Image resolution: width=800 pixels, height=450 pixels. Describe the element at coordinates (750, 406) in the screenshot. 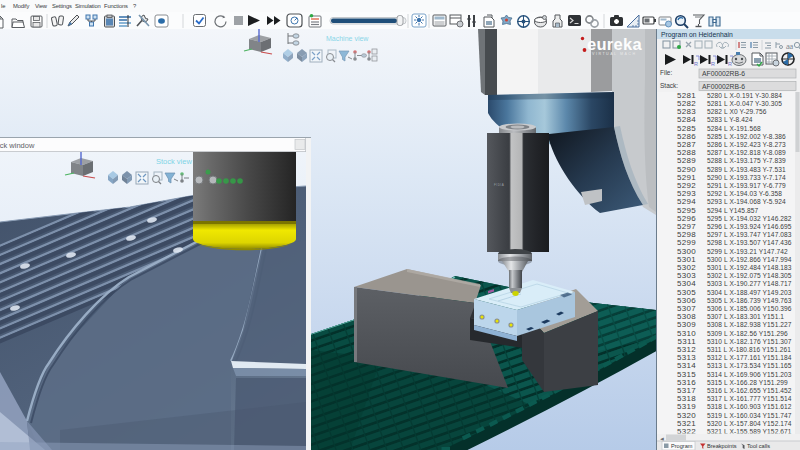

I see `svg-text: 5318 L X-160.903 Y151.612` at that location.